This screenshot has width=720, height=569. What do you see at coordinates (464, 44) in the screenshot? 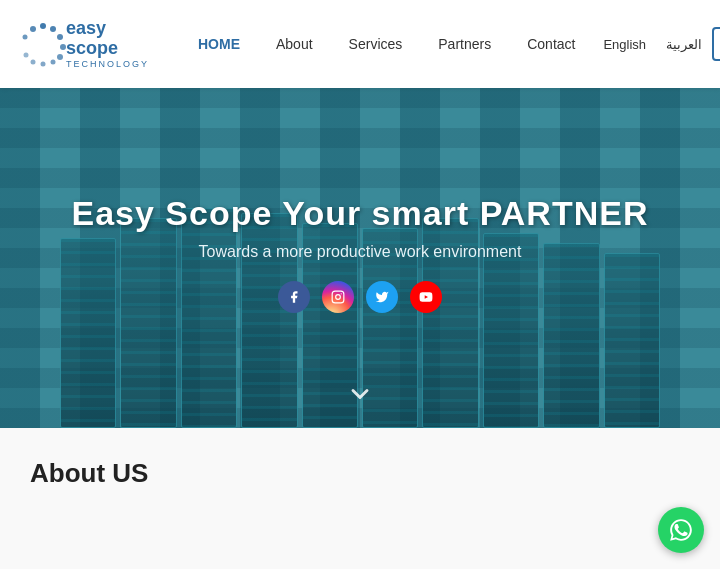
I see `nav-partners: Partners` at bounding box center [464, 44].